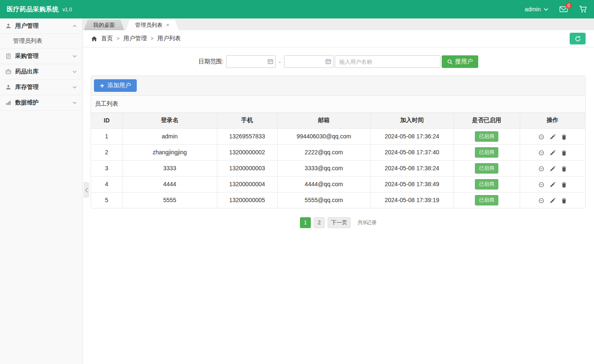  I want to click on cell-join-time: 2024-05-08 17:36:24, so click(412, 136).